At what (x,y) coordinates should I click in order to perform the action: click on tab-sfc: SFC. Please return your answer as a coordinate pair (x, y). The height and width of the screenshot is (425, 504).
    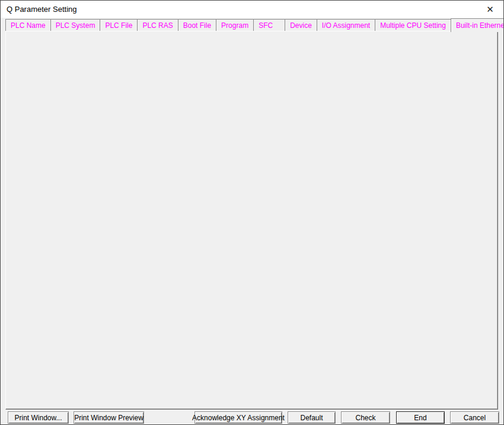
    Looking at the image, I should click on (269, 25).